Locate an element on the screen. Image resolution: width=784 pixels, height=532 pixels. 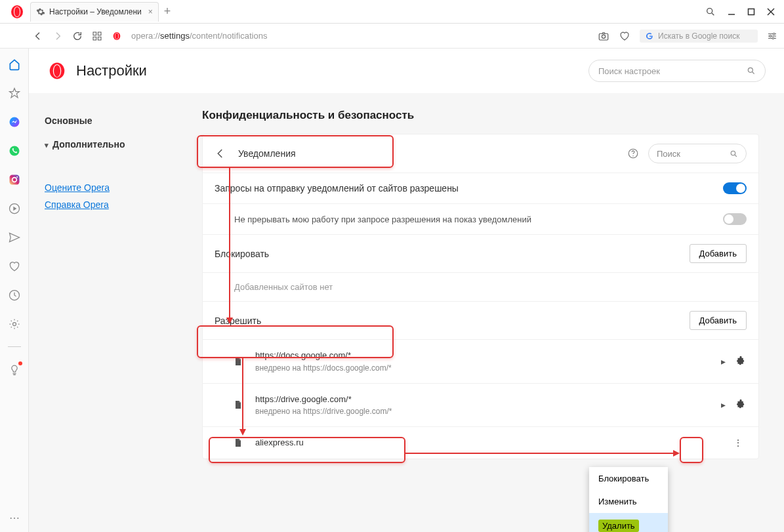
gear-icon is located at coordinates (41, 12).